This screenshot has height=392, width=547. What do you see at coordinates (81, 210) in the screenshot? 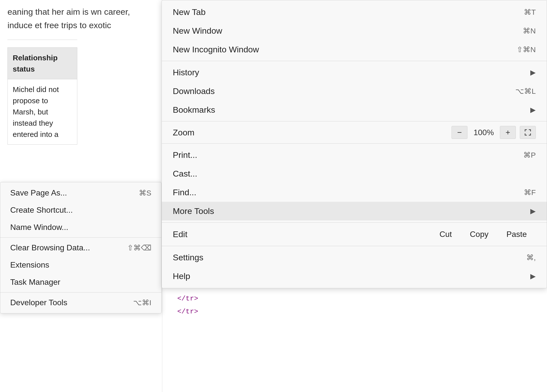
I see `create-shortcut-item: Create Shortcut...` at bounding box center [81, 210].